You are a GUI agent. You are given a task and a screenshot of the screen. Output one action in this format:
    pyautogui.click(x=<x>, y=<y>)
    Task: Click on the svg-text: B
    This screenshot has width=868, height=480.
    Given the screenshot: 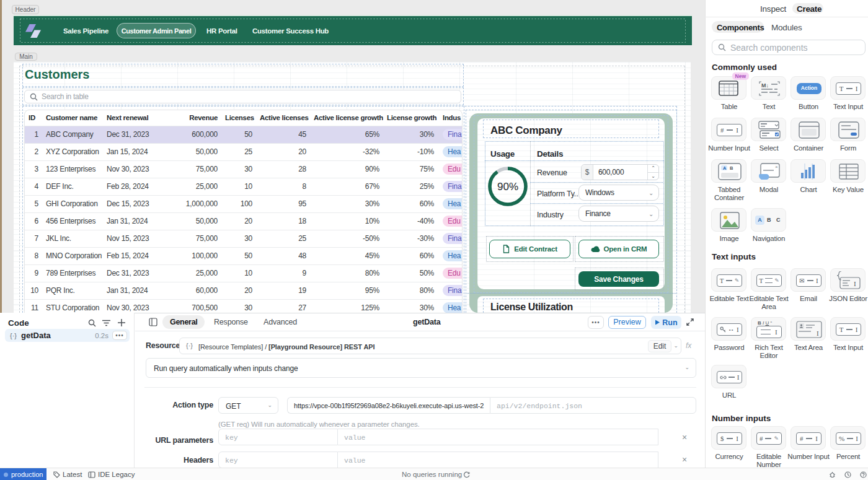 What is the action you would take?
    pyautogui.click(x=732, y=168)
    